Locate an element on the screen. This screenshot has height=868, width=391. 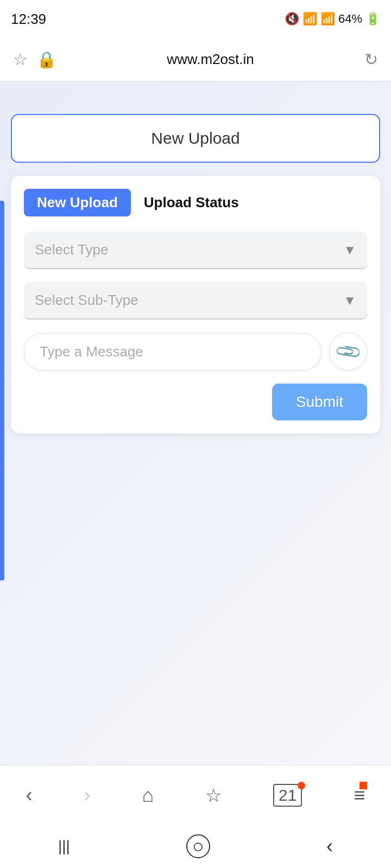
select-subtype-chevron-icon: ▼ is located at coordinates (350, 301).